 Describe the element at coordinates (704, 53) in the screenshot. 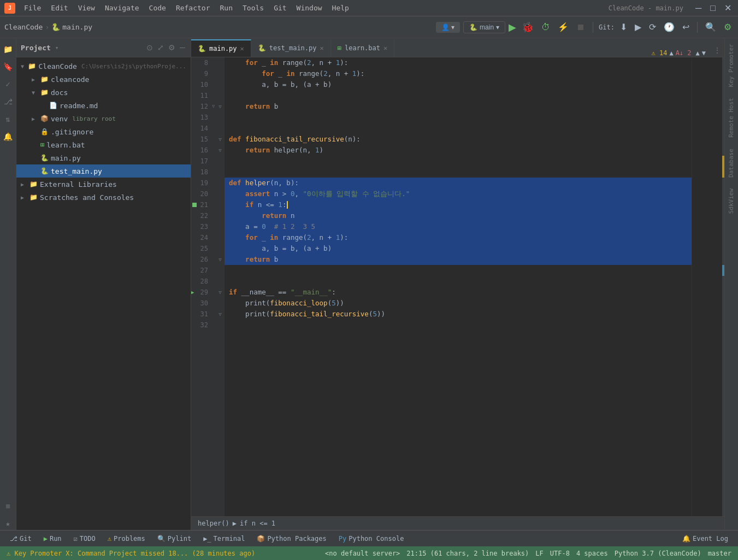

I see `nav-down-btn: ▼` at that location.